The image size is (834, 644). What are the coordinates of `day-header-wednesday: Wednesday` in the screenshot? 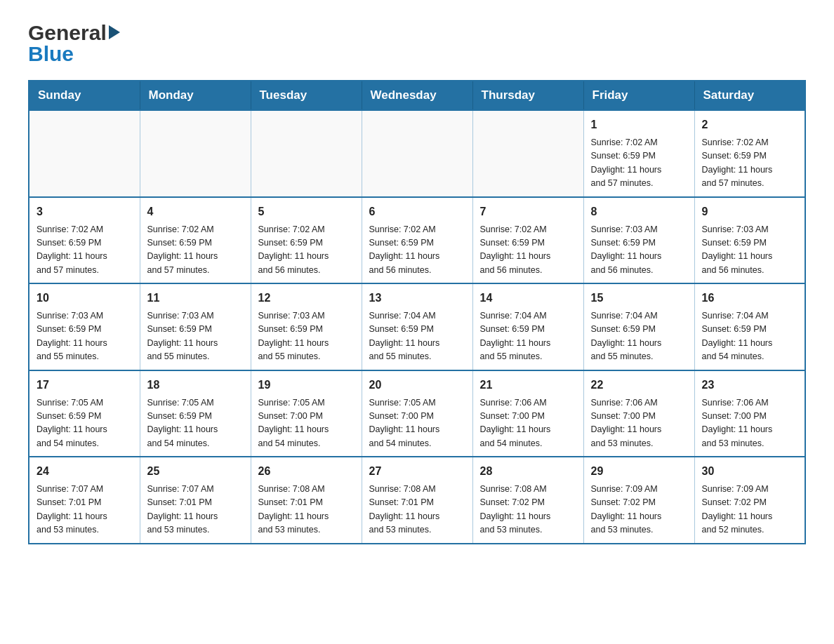 It's located at (417, 95).